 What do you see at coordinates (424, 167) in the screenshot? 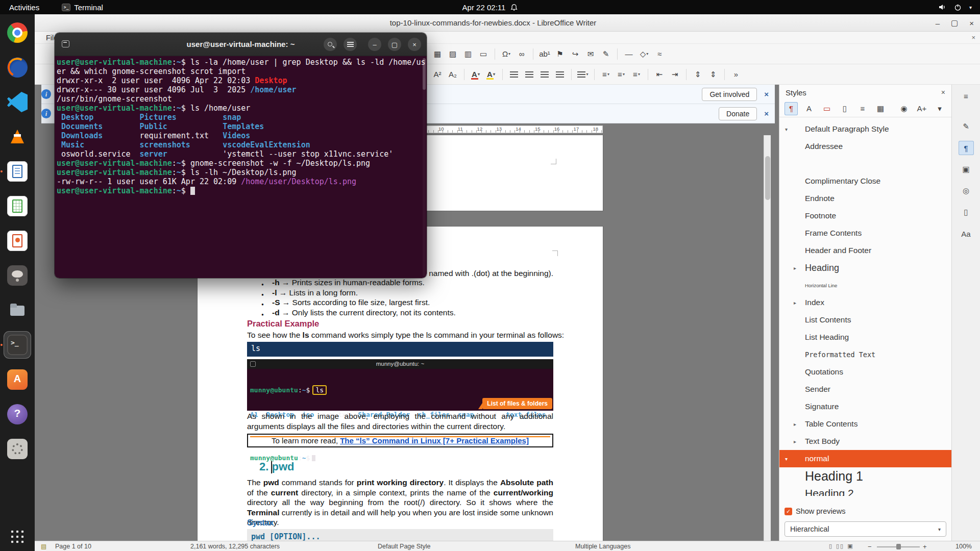
I see `terminal-scrollbar` at bounding box center [424, 167].